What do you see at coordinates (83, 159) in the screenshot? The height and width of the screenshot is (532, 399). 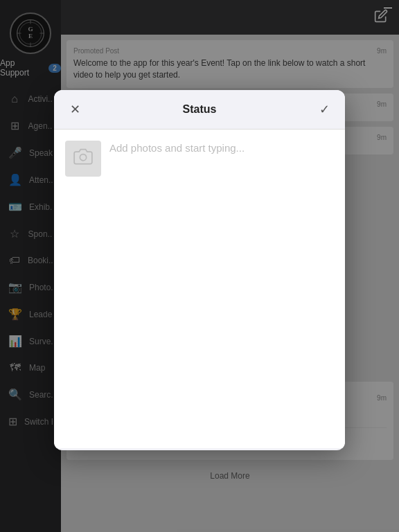 I see `camera-placeholder-icon` at bounding box center [83, 159].